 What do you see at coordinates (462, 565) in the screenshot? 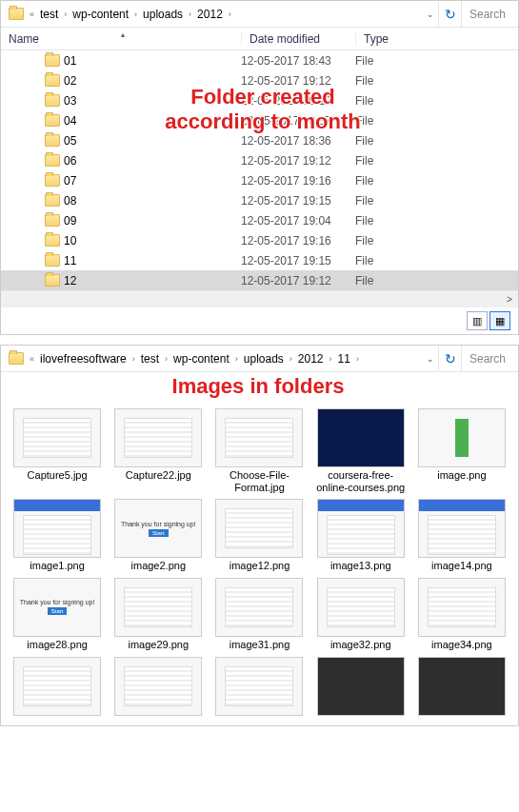
I see `thumbnail-label: image14.png` at bounding box center [462, 565].